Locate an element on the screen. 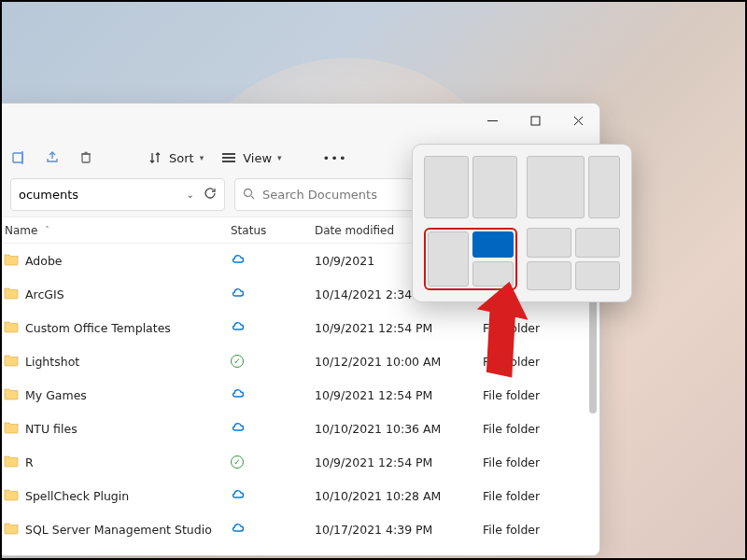  sort-label: Sort is located at coordinates (181, 159).